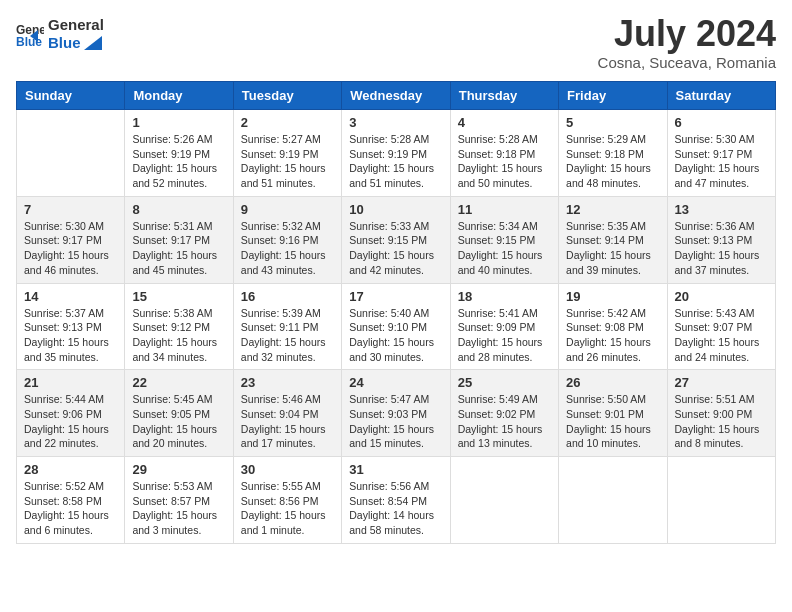 This screenshot has width=792, height=612. I want to click on calendar-week-row: 28Sunrise: 5:52 AMSunset: 8:58 PMDayligh…, so click(396, 500).